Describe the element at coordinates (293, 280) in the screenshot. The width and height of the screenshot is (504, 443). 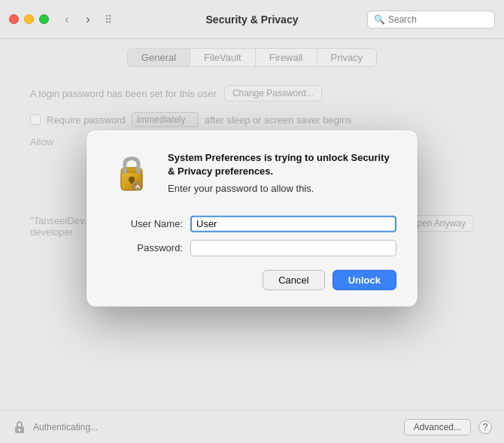
I see `cancel-button: Cancel` at that location.